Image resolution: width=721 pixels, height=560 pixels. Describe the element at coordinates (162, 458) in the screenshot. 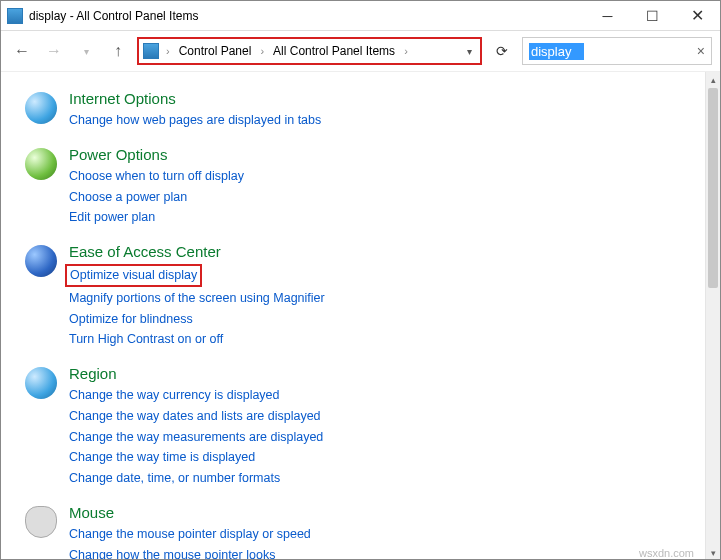

I see `link-time-display: Change the way time is displayed` at that location.